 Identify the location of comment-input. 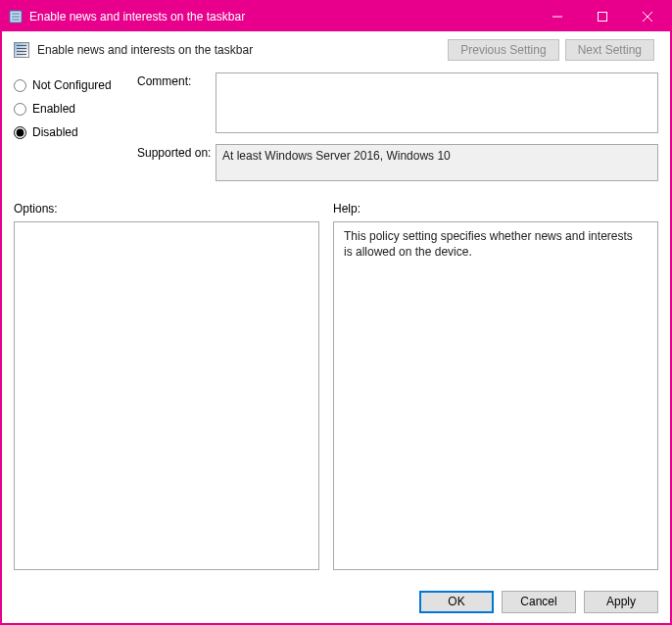
(437, 103).